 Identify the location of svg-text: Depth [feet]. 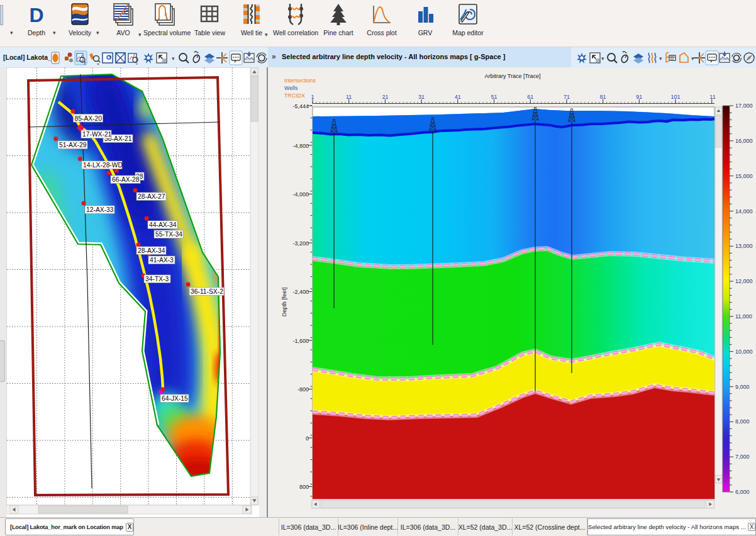
(284, 302).